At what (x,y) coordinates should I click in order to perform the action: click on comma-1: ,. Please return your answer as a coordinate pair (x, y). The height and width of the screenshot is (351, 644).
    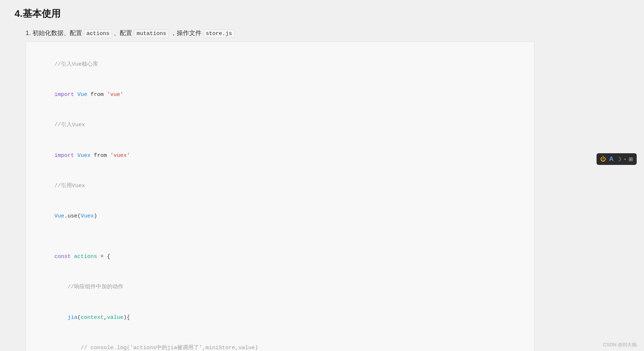
    Looking at the image, I should click on (105, 317).